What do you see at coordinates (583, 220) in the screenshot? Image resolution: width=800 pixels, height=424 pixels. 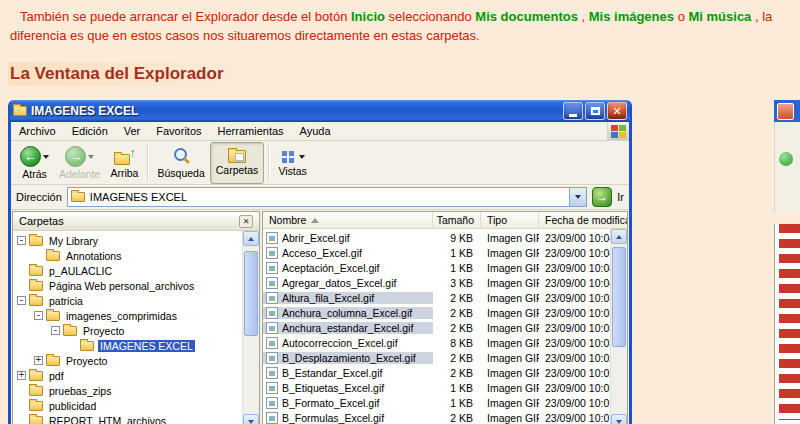 I see `column-header-date: Fecha de modificaci` at bounding box center [583, 220].